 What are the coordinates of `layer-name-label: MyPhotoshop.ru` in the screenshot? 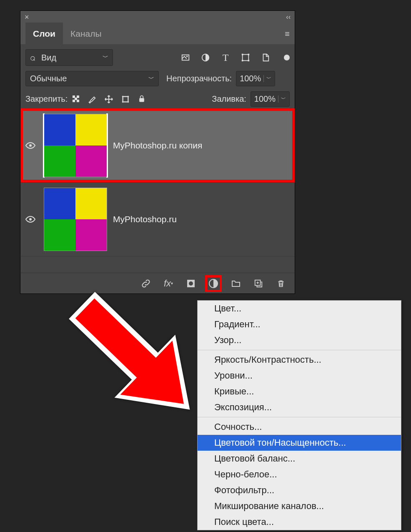 It's located at (145, 219).